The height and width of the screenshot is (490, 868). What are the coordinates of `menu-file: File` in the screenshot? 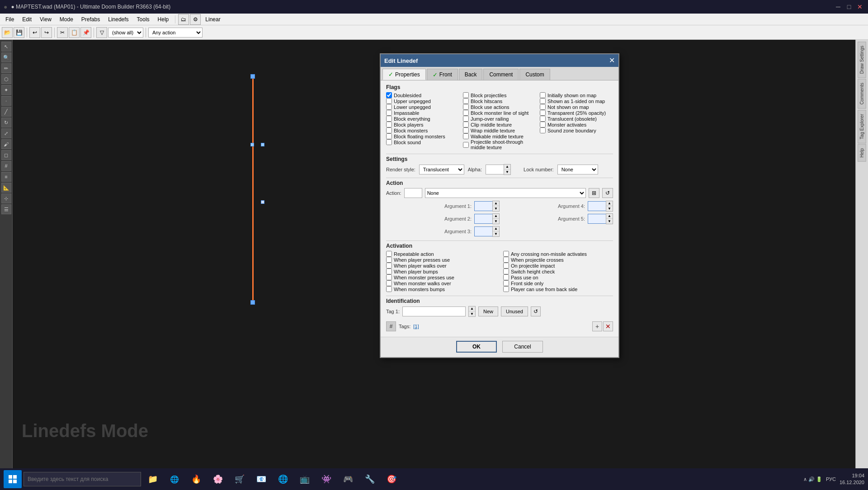 It's located at (10, 19).